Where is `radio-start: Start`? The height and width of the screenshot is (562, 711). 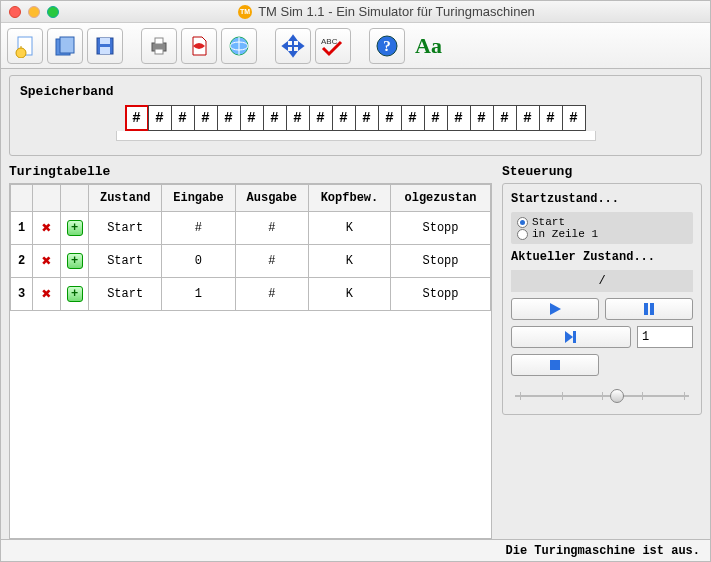
radio-start: Start is located at coordinates (602, 222).